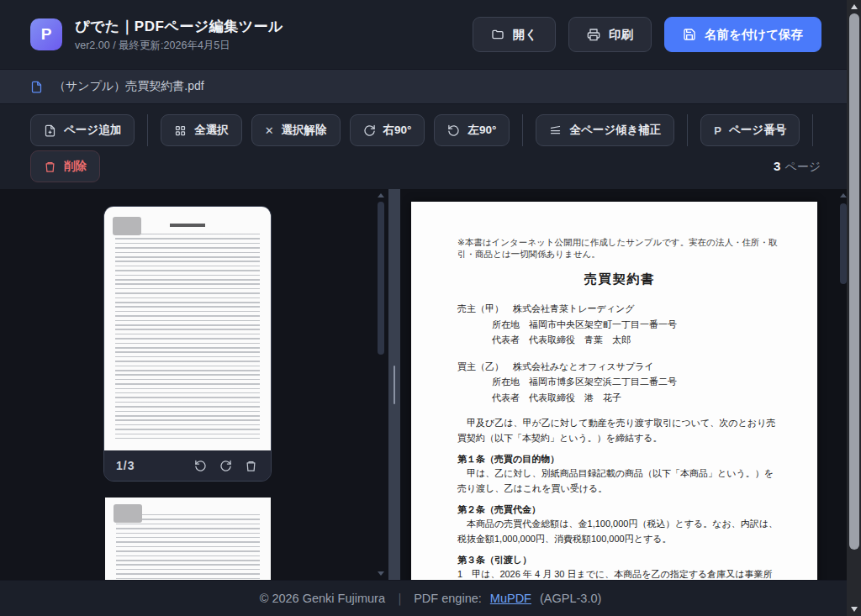 The image size is (861, 616). What do you see at coordinates (188, 329) in the screenshot?
I see `page-1-thumbnail` at bounding box center [188, 329].